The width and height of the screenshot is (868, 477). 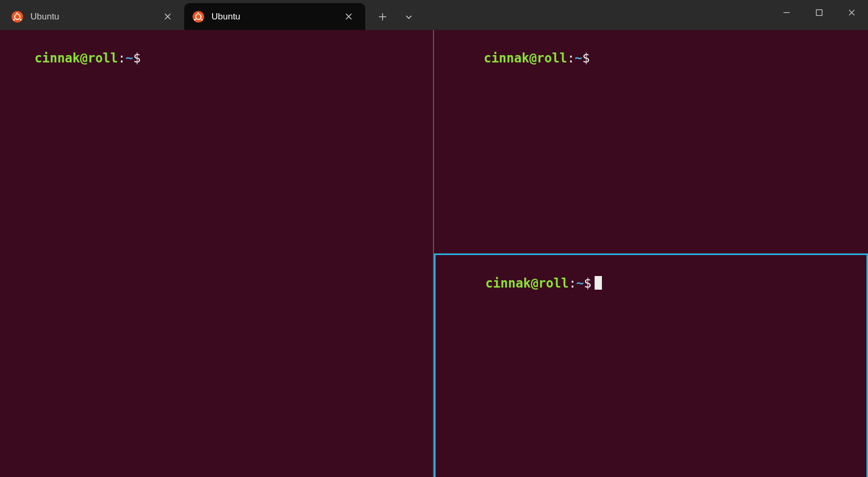 What do you see at coordinates (819, 13) in the screenshot?
I see `maximize-icon` at bounding box center [819, 13].